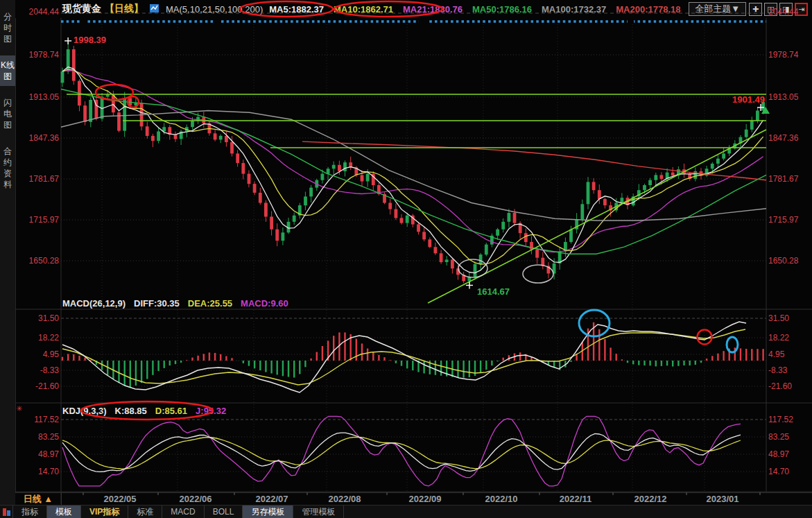 This screenshot has width=812, height=518. What do you see at coordinates (778, 10) in the screenshot?
I see `window-icon-group: ✚◫◨⇥` at bounding box center [778, 10].